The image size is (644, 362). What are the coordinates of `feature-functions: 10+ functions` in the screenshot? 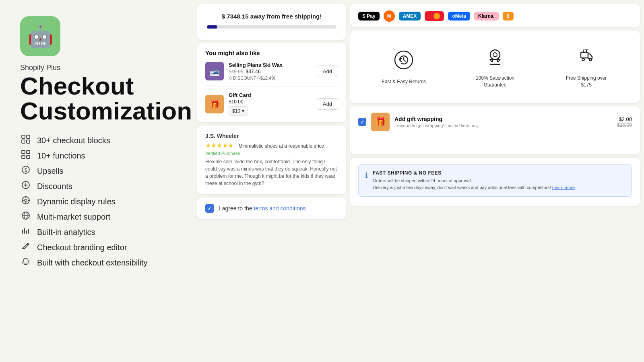 It's located at (99, 156).